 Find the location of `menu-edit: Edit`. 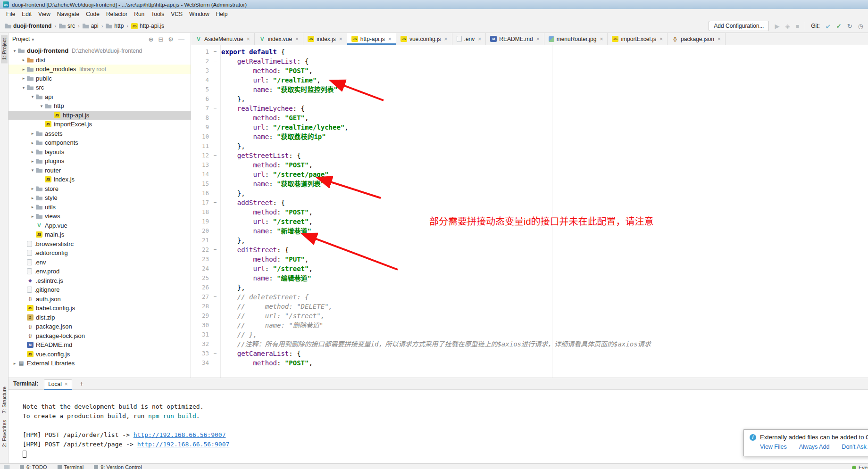

menu-edit: Edit is located at coordinates (26, 14).